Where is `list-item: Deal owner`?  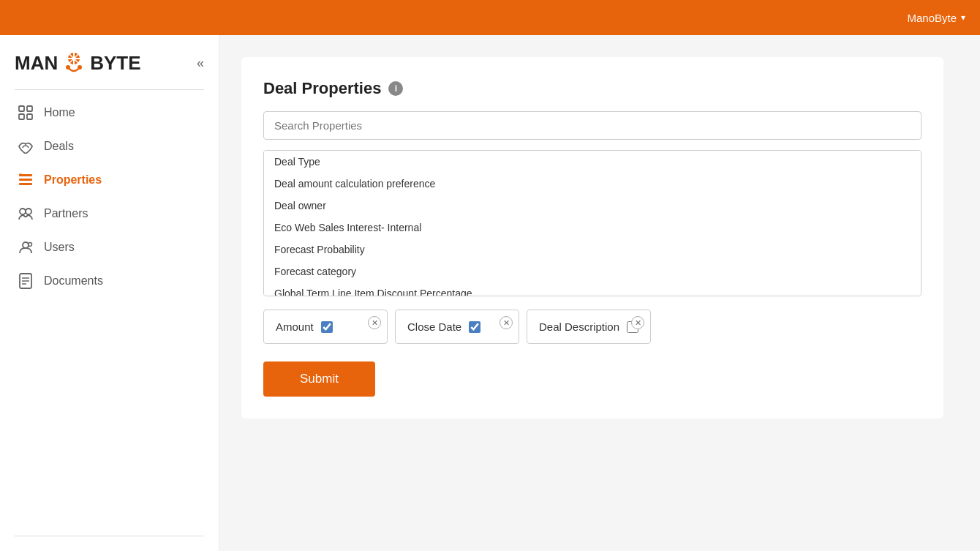
list-item: Deal owner is located at coordinates (592, 206).